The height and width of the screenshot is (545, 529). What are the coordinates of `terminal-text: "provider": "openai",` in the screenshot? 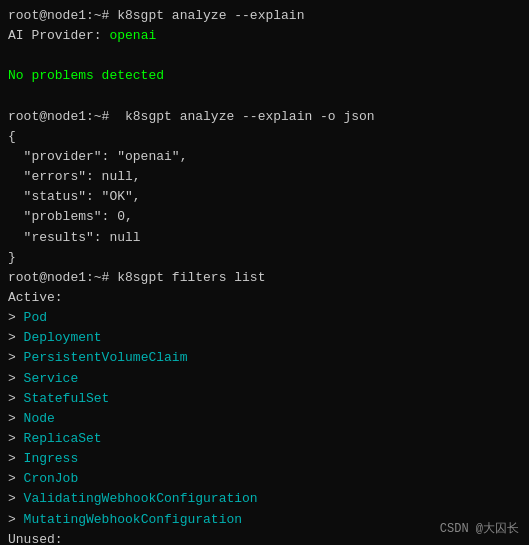 It's located at (98, 156).